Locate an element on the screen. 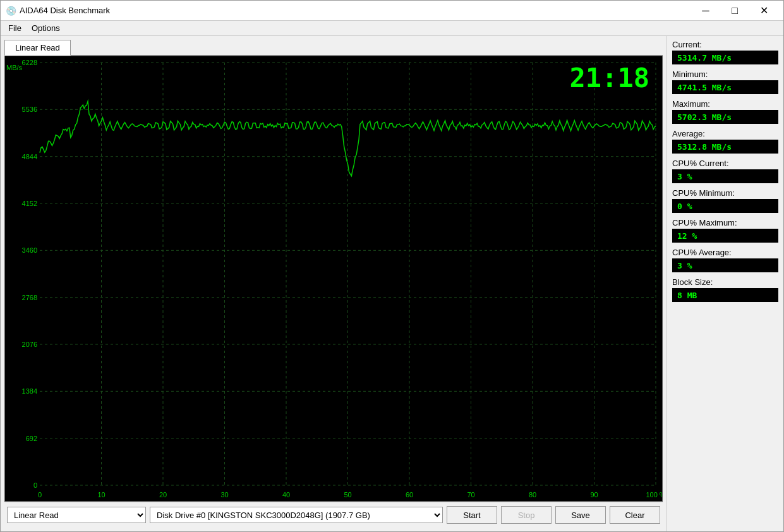 This screenshot has width=784, height=532. stat-cpu-maximum: CPU% Maximum: 12 % is located at coordinates (725, 230).